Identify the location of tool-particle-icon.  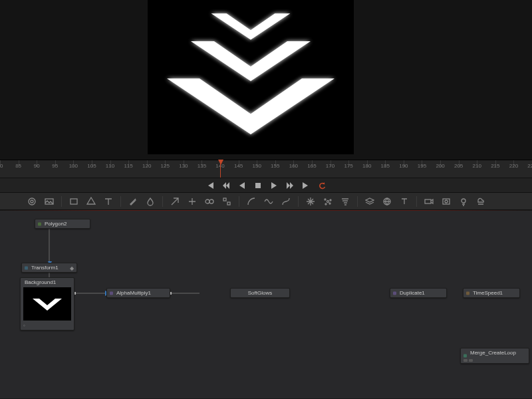
(328, 201).